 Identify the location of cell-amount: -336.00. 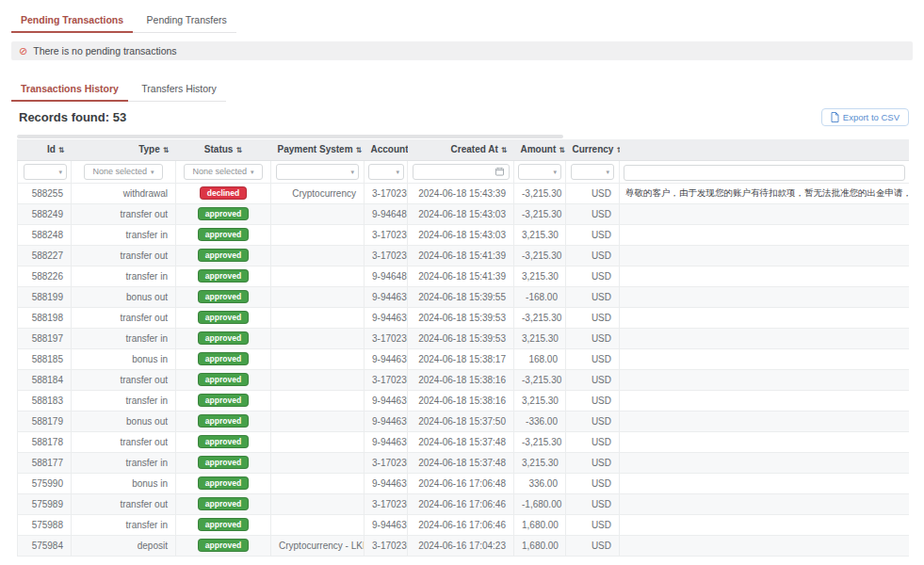
(541, 421).